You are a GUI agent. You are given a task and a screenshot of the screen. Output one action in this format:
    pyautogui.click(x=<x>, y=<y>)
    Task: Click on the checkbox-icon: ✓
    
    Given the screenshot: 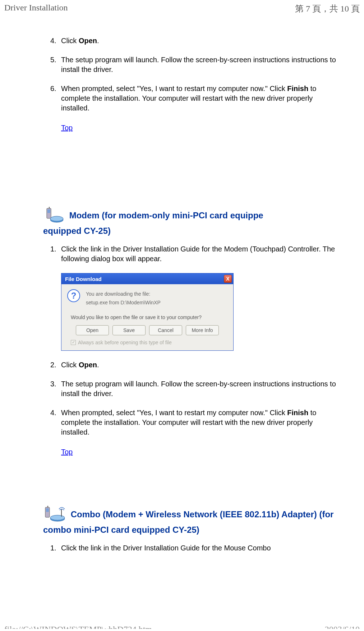 What is the action you would take?
    pyautogui.click(x=73, y=342)
    